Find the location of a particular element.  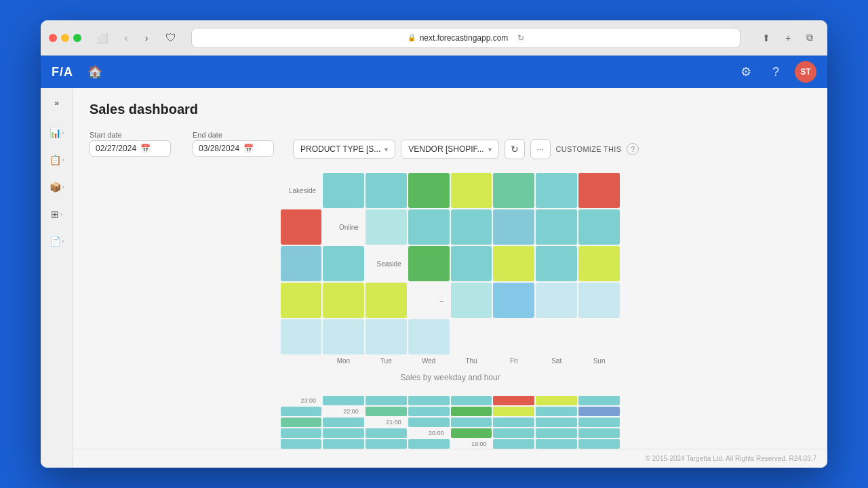

tabs-button: ⧉ is located at coordinates (810, 38).